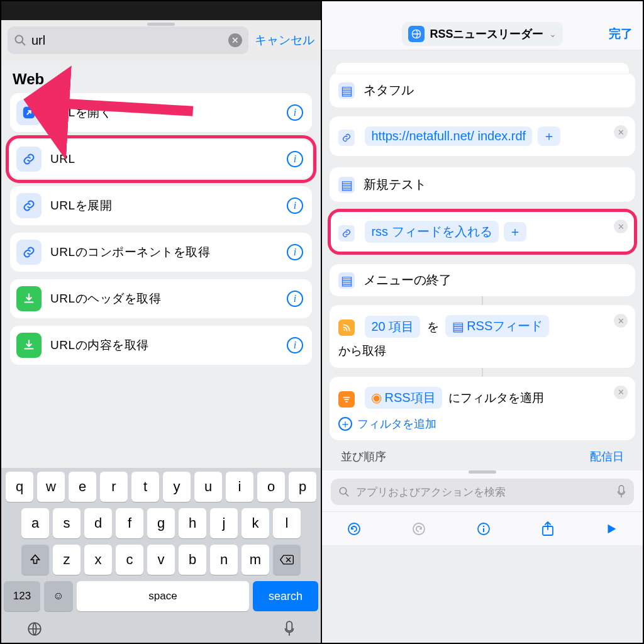 The height and width of the screenshot is (644, 644). What do you see at coordinates (482, 409) in the screenshot?
I see `filter-card: ✕ ◉RSS項目 にフィルタを適用 ＋ フィルタを追加` at bounding box center [482, 409].